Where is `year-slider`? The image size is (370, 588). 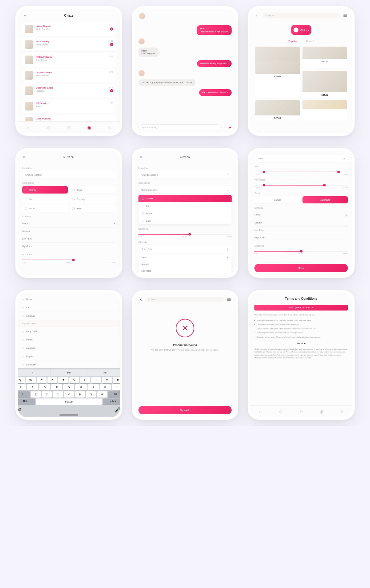 year-slider is located at coordinates (301, 172).